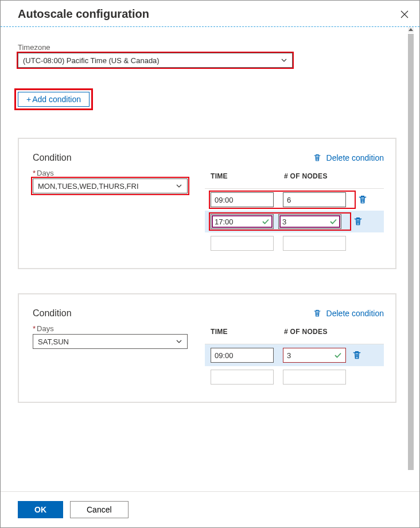 This screenshot has height=528, width=420. I want to click on scrollbar, so click(411, 259).